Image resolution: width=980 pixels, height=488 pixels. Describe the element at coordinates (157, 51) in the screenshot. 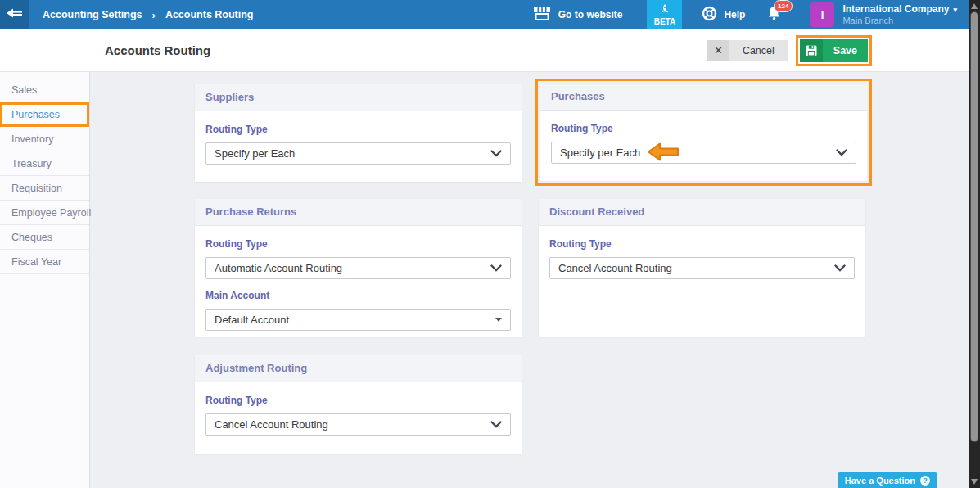

I see `page-title: Accounts Routing` at that location.